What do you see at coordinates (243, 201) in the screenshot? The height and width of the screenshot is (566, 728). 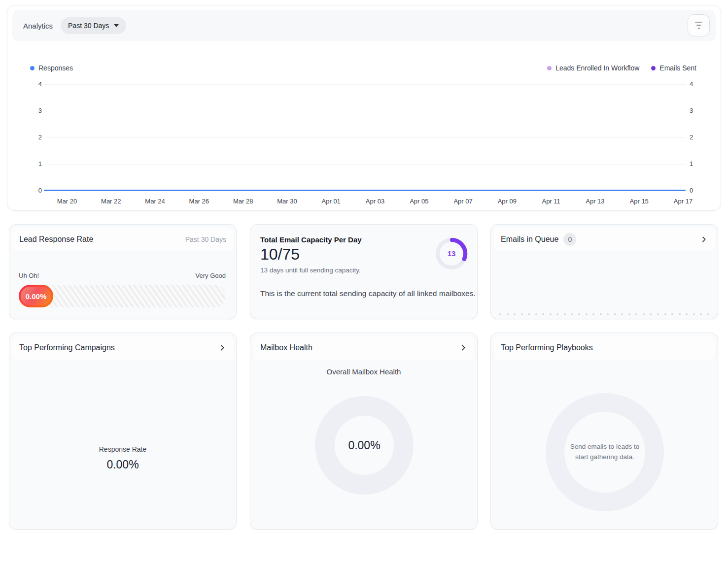 I see `x-axis-tick-label: Mar 28` at bounding box center [243, 201].